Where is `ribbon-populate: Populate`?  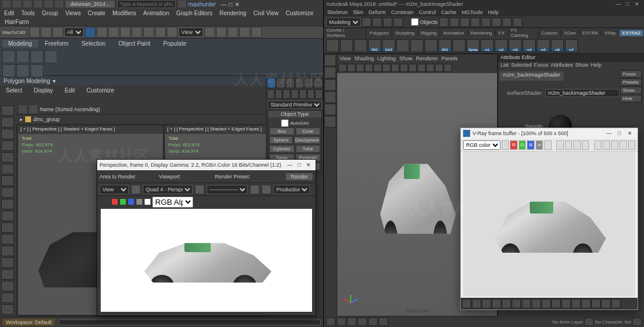 ribbon-populate: Populate is located at coordinates (174, 43).